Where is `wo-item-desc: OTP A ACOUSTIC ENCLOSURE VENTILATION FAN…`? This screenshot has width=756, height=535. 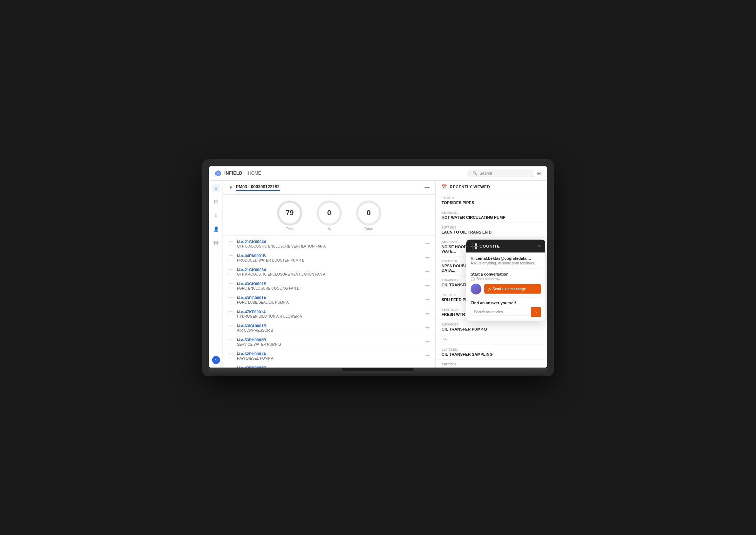 wo-item-desc: OTP A ACOUSTIC ENCLOSURE VENTILATION FAN… is located at coordinates (329, 275).